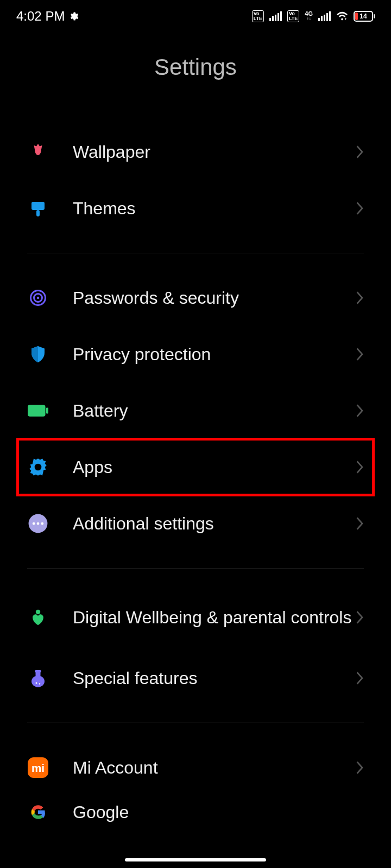  I want to click on settings-item-passwords-security: Passwords & security, so click(195, 298).